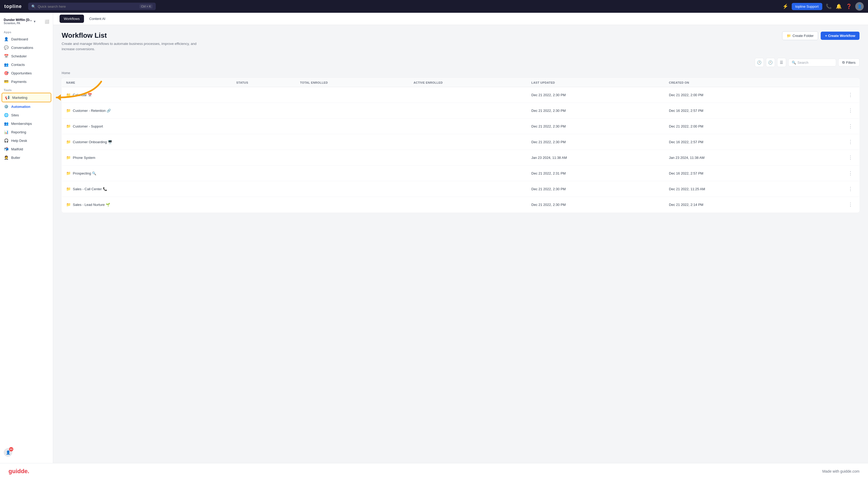  I want to click on col-name: Name, so click(147, 83).